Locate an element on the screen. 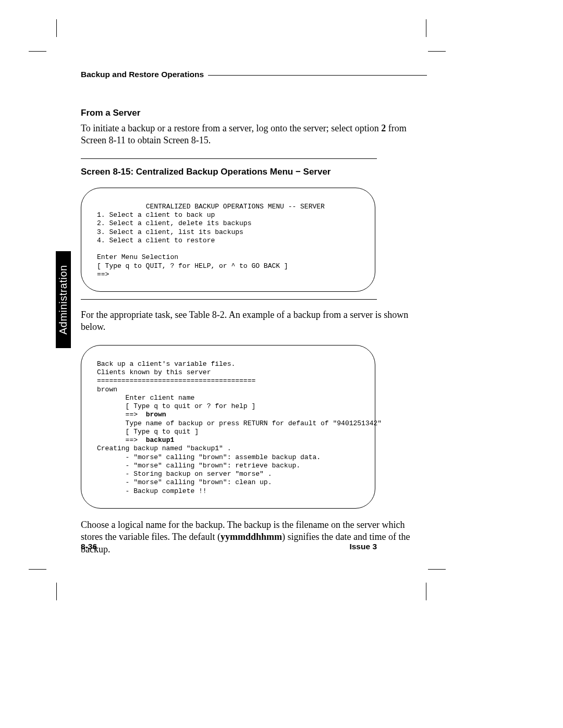  s1-l5: Enter Menu Selection is located at coordinates (138, 257).